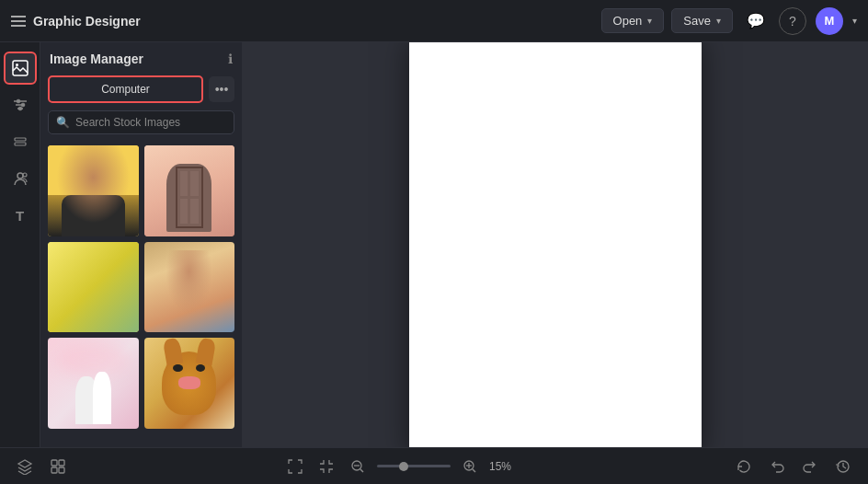 This screenshot has height=484, width=868. What do you see at coordinates (649, 20) in the screenshot?
I see `open-chevron-icon: ▾` at bounding box center [649, 20].